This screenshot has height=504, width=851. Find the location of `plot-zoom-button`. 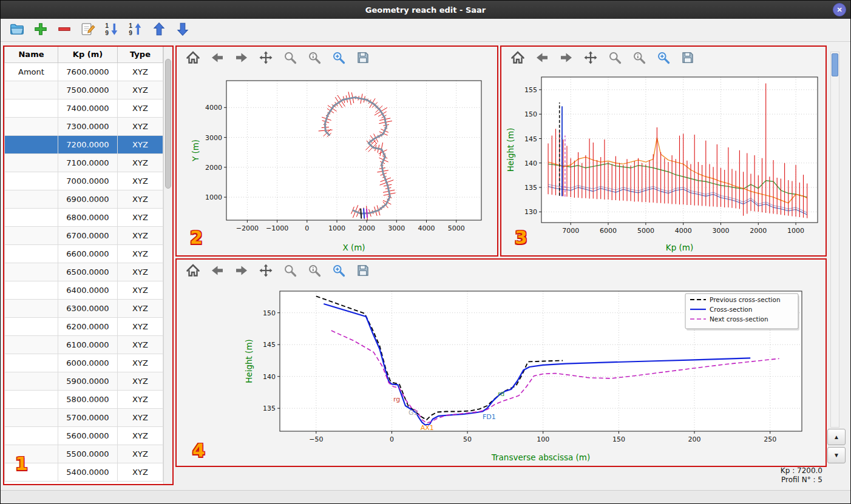

plot-zoom-button is located at coordinates (615, 58).